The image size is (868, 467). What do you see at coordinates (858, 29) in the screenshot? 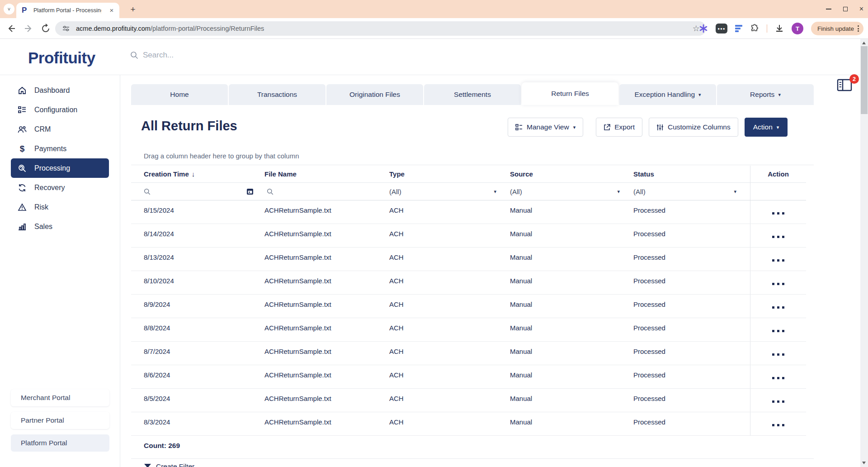
I see `browser-menu-icon` at bounding box center [858, 29].